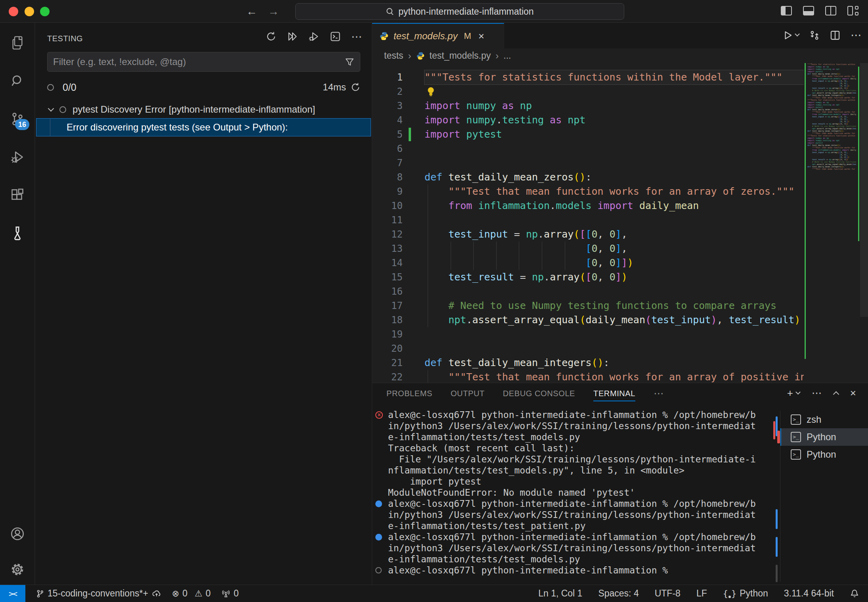  I want to click on ports-item: 0, so click(230, 593).